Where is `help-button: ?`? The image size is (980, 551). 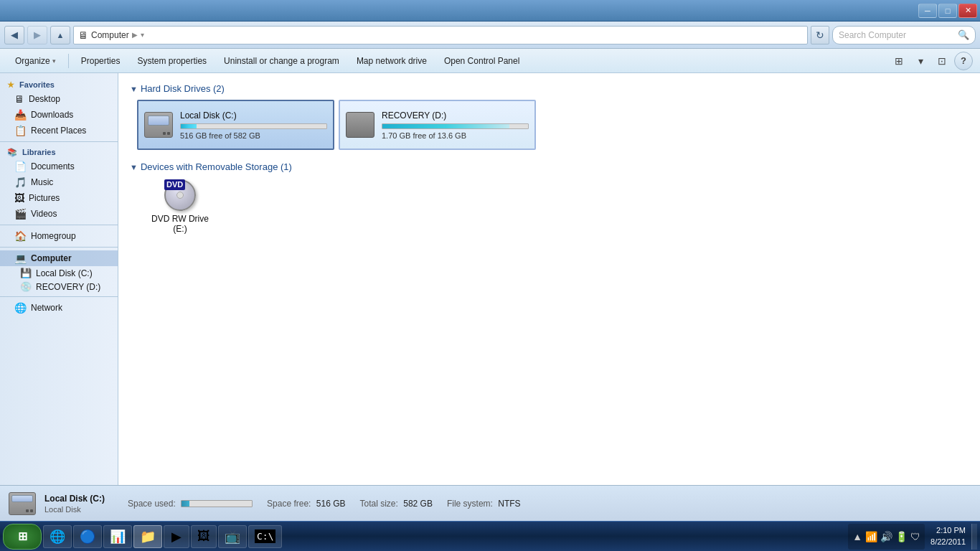
help-button: ? is located at coordinates (963, 61).